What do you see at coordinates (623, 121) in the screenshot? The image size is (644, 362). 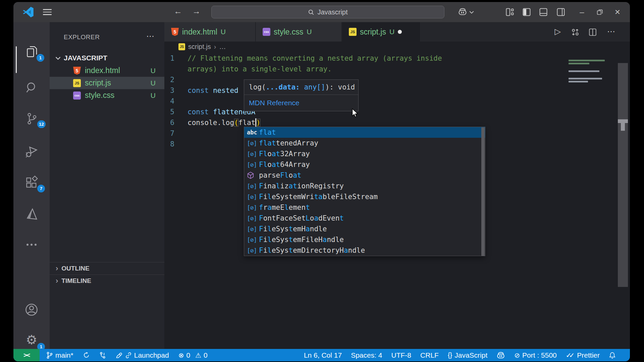 I see `scrollbar-slider` at bounding box center [623, 121].